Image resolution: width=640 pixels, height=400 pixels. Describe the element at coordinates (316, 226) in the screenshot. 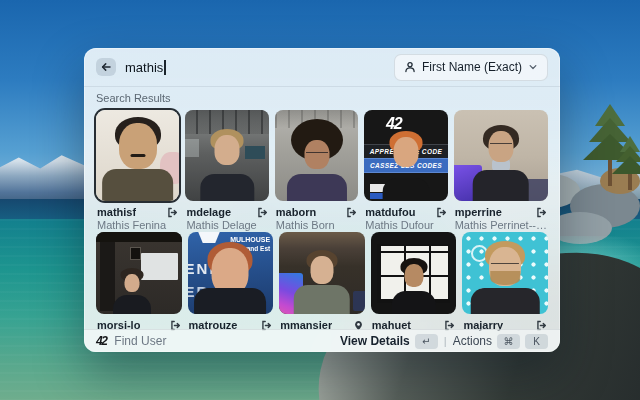

I see `full-name: Mathis Born` at that location.